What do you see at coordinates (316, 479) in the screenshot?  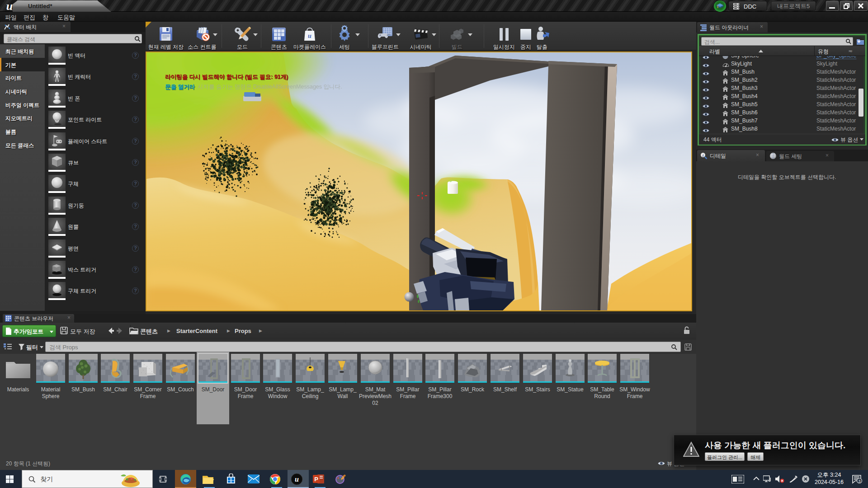 I see `svg-text: P` at bounding box center [316, 479].